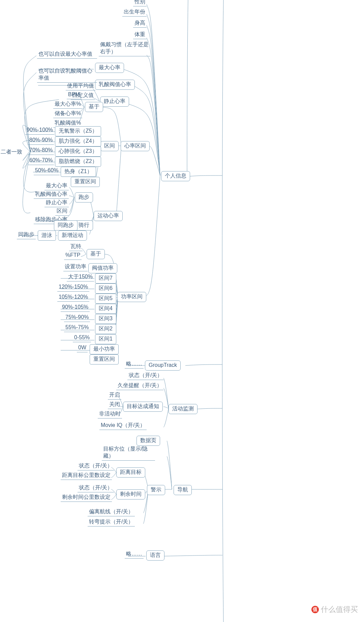 The width and height of the screenshot is (364, 622). Describe the element at coordinates (155, 556) in the screenshot. I see `node-language: 语言` at that location.